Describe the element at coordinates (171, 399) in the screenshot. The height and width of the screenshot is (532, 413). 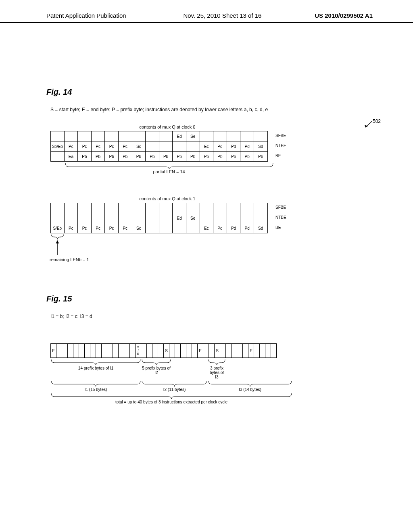
I see `brace-item: total = up to 40 bytes of 3 instructions…` at that location.